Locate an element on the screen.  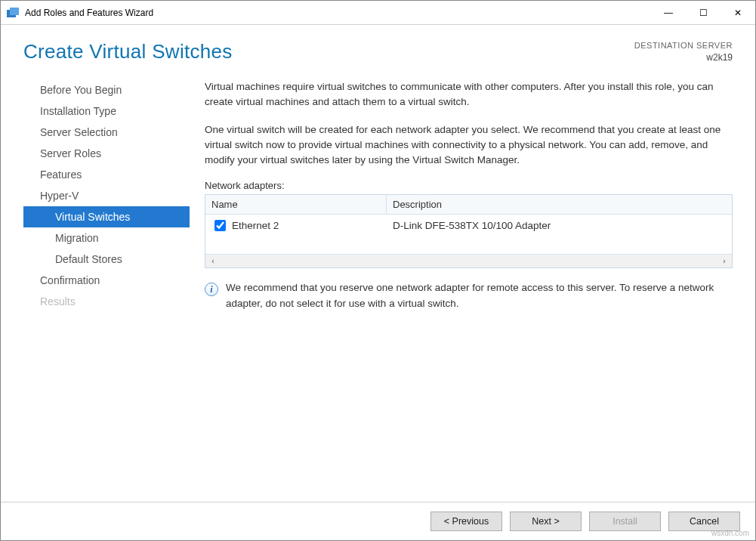
sidebar-item-default-stores: Default Stores is located at coordinates (106, 259).